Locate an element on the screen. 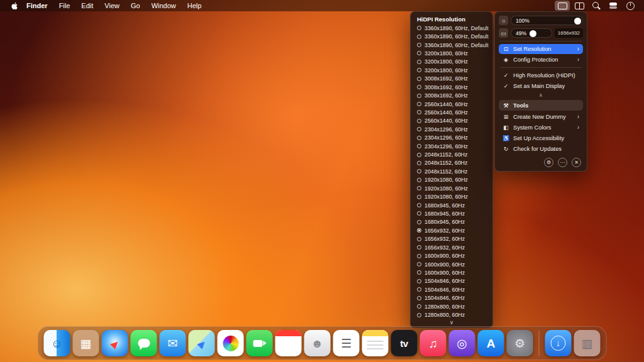 The width and height of the screenshot is (644, 362). display-icon is located at coordinates (562, 6).